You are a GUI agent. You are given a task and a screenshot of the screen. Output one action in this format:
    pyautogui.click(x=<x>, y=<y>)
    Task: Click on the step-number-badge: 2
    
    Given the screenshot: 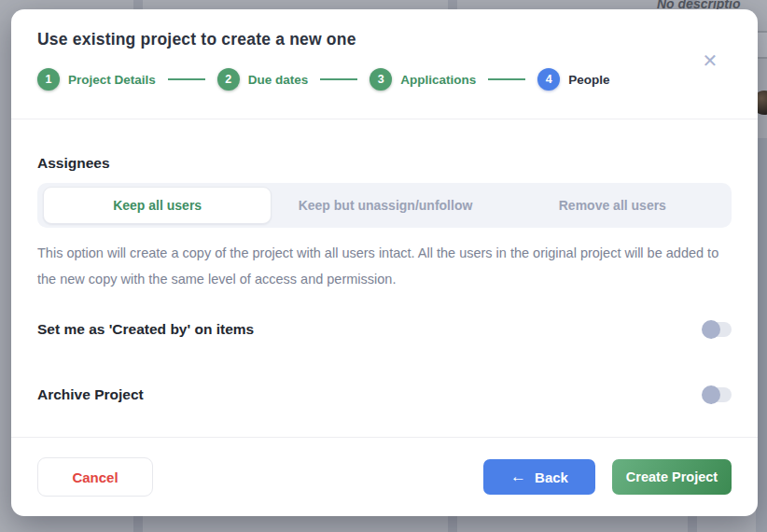 What is the action you would take?
    pyautogui.click(x=229, y=79)
    